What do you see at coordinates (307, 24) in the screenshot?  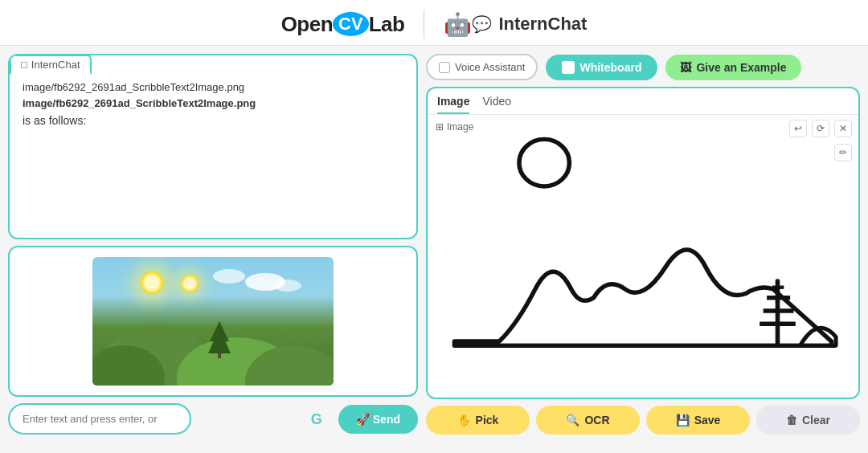 I see `logo-open: Open` at bounding box center [307, 24].